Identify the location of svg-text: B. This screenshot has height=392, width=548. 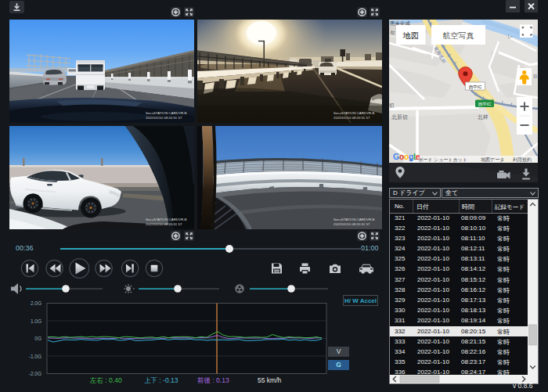
(535, 77).